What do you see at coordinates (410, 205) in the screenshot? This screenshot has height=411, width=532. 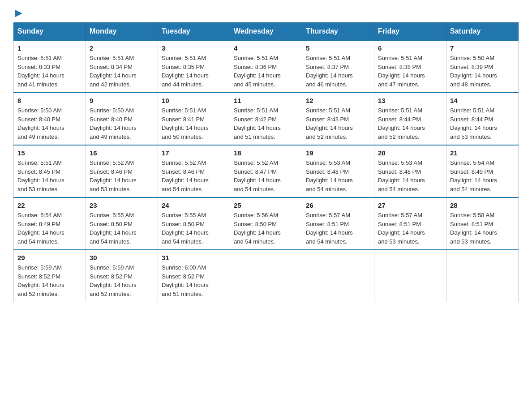 I see `day-number: 27` at bounding box center [410, 205].